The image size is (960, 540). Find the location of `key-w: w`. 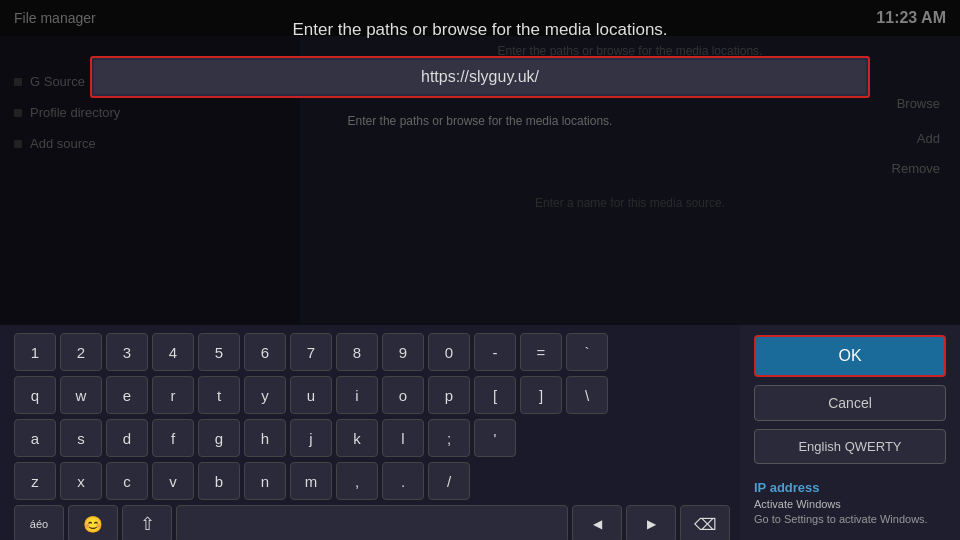

key-w: w is located at coordinates (81, 395).